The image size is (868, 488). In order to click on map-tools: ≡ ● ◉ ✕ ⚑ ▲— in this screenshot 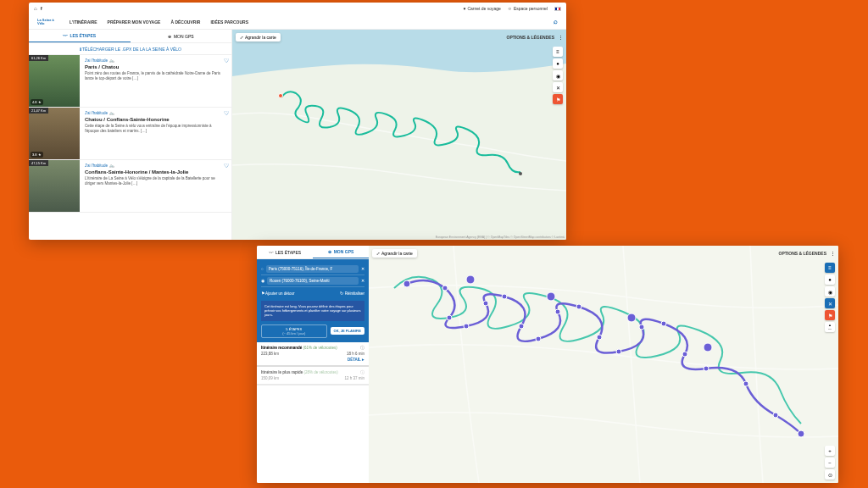, I will do `click(830, 297)`.